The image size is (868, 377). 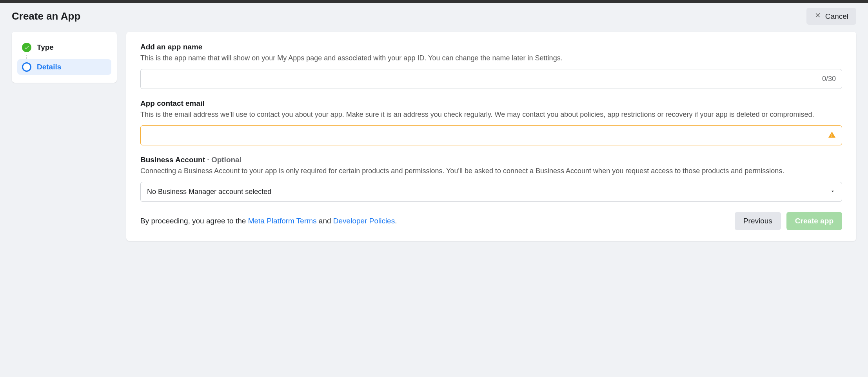 What do you see at coordinates (64, 57) in the screenshot?
I see `sidebar: Type Details` at bounding box center [64, 57].